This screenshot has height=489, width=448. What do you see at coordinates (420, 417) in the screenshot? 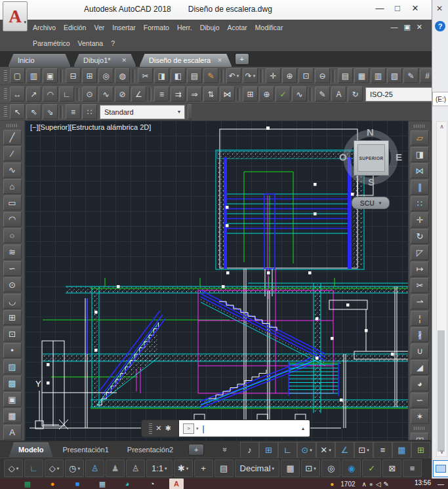
I see `explode-icon: ✶` at bounding box center [420, 417].